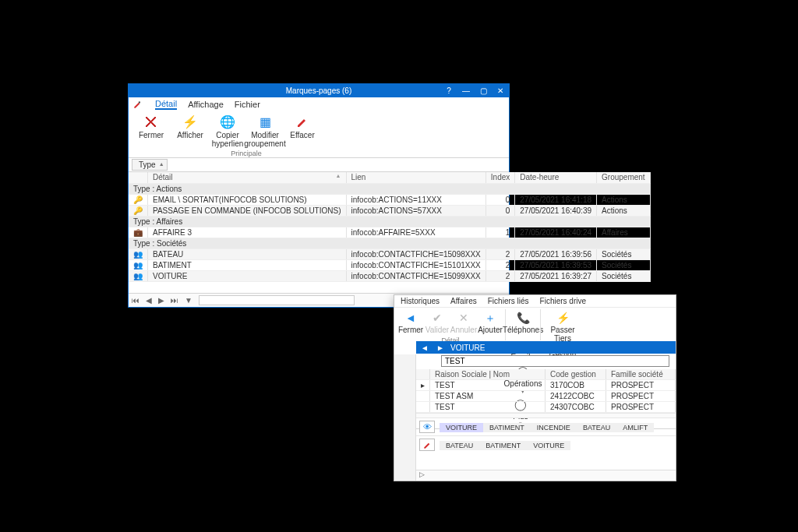 The height and width of the screenshot is (532, 798). Describe the element at coordinates (149, 301) in the screenshot. I see `nav-prev-icon: ◀` at that location.